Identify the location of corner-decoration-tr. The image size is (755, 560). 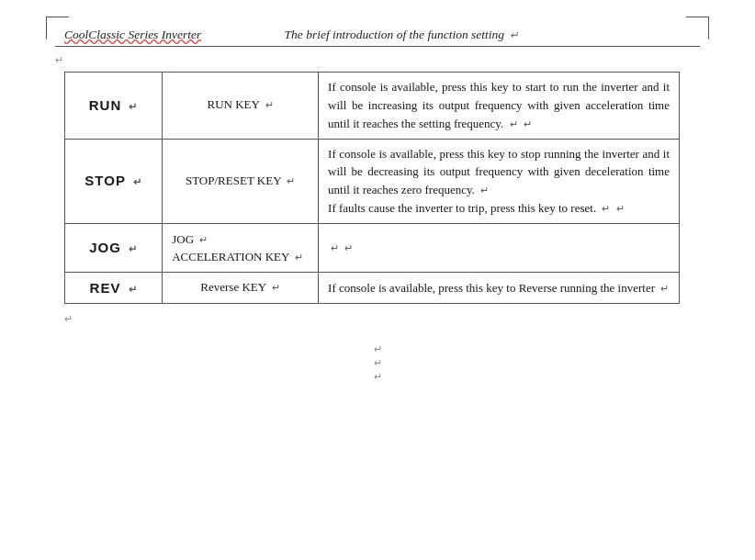
(698, 28).